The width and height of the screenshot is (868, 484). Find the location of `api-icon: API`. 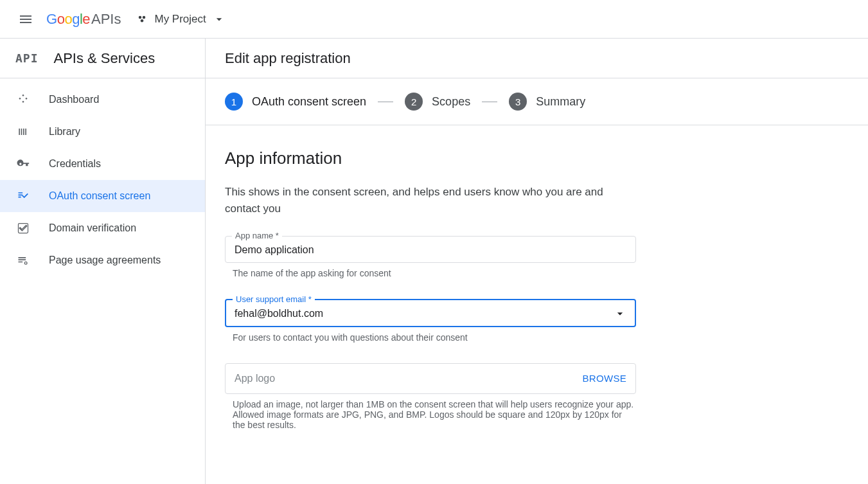

api-icon: API is located at coordinates (27, 58).